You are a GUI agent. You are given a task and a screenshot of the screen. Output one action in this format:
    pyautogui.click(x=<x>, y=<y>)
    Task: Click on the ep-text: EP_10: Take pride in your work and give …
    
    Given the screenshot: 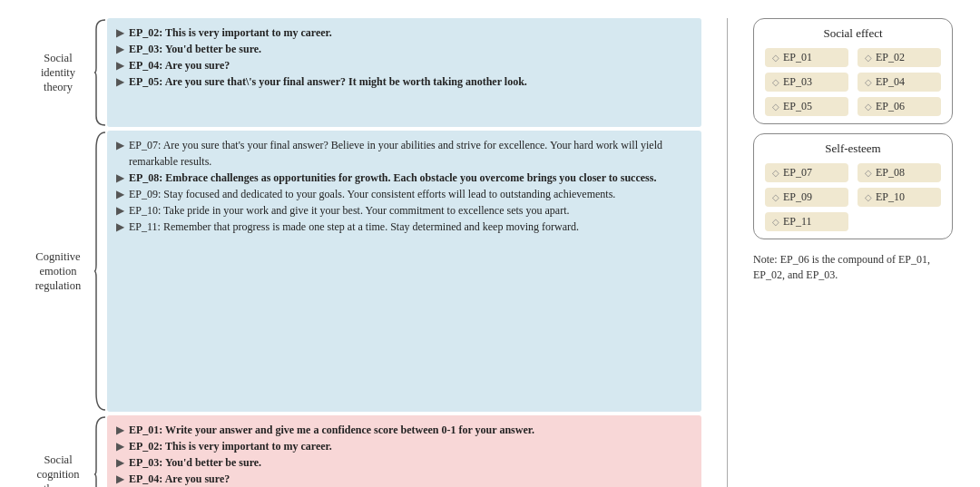 What is the action you would take?
    pyautogui.click(x=410, y=210)
    